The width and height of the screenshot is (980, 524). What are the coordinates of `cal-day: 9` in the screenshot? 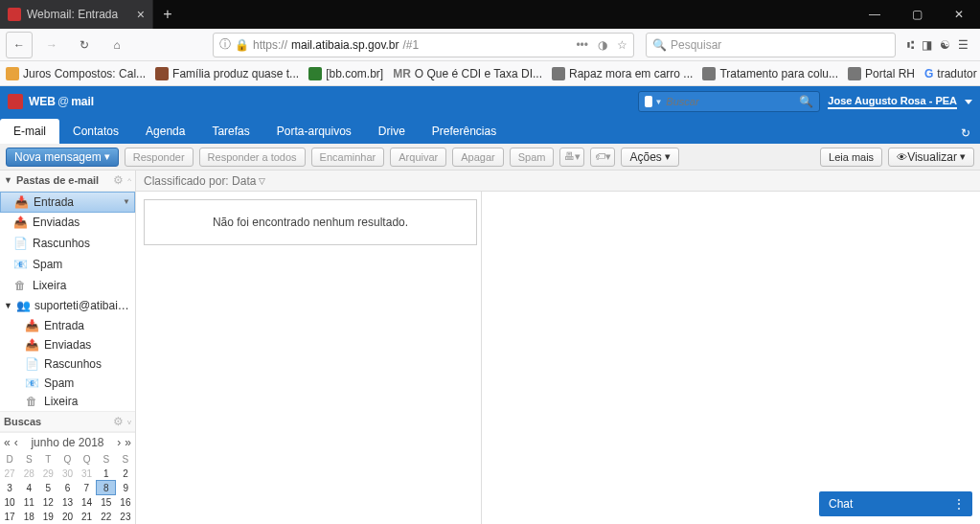 It's located at (125, 489).